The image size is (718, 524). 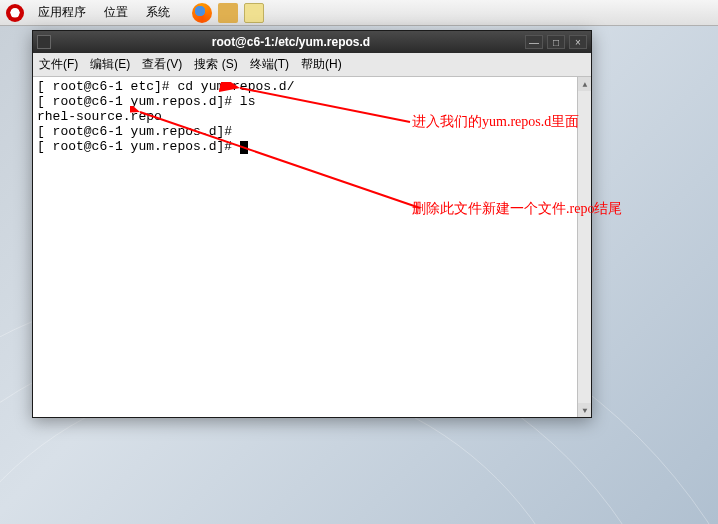 I want to click on scroll-up-icon: ▲, so click(x=584, y=84).